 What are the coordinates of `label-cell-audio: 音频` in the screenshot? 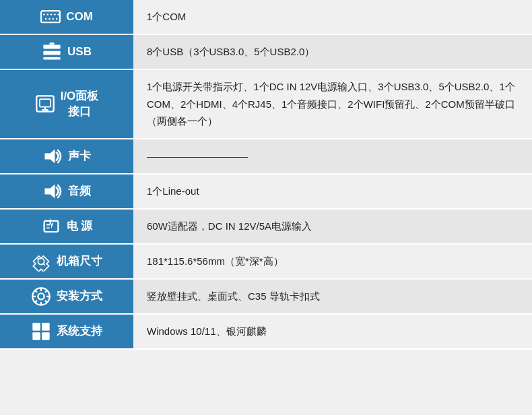 It's located at (67, 191).